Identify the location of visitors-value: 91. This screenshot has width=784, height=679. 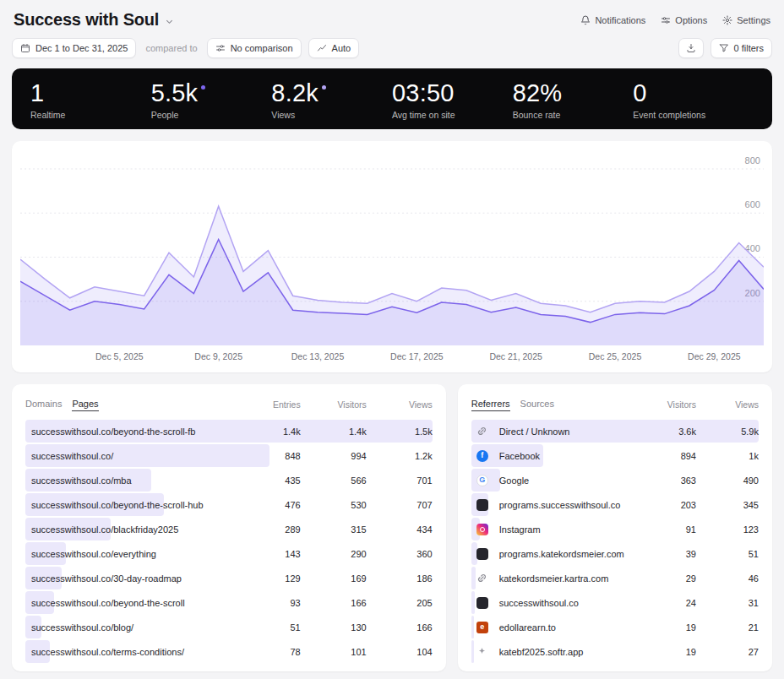
(665, 530).